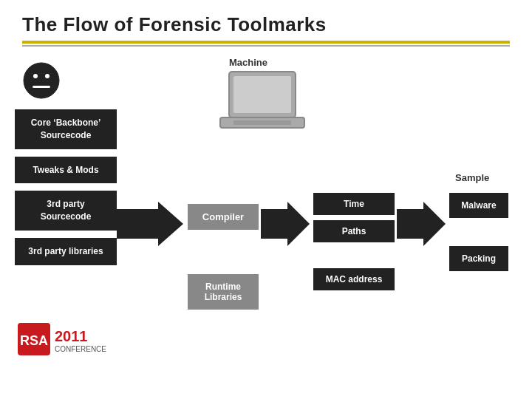 The height and width of the screenshot is (399, 532). What do you see at coordinates (66, 211) in the screenshot?
I see `third-party-source-box: 3rd party Sourcecode` at bounding box center [66, 211].